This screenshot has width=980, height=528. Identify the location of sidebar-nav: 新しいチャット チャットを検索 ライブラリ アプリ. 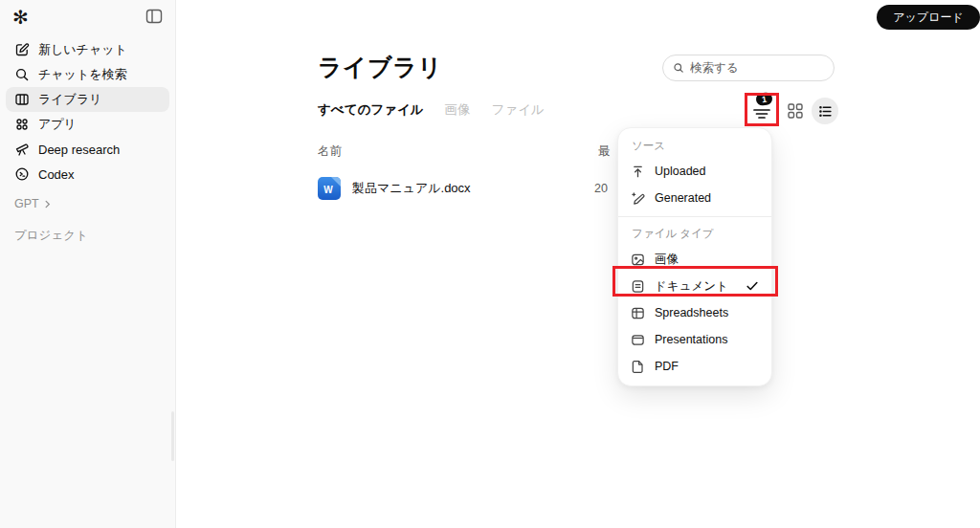
(88, 112).